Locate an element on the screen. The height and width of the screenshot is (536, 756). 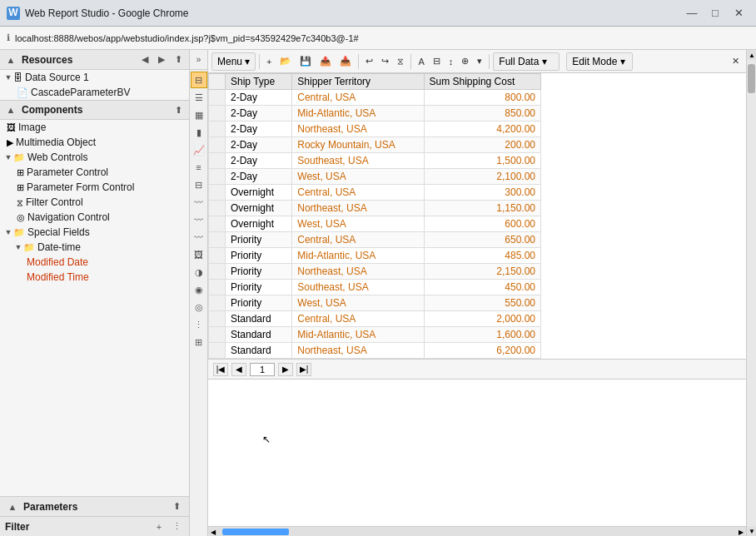
components-controls: ⬆ is located at coordinates (178, 110).